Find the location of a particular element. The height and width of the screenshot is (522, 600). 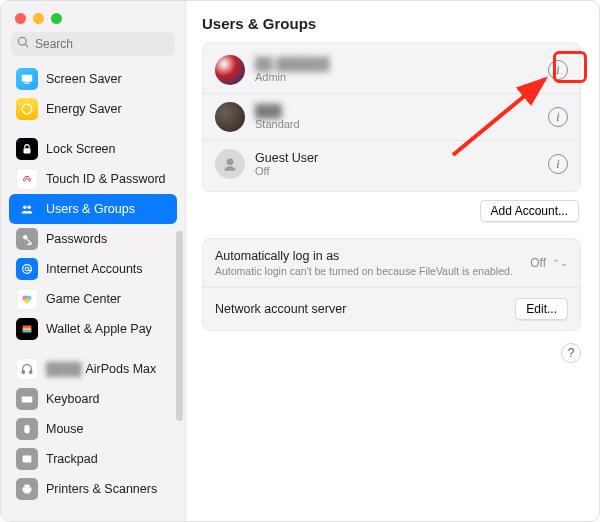

trackpad-icon is located at coordinates (27, 459).